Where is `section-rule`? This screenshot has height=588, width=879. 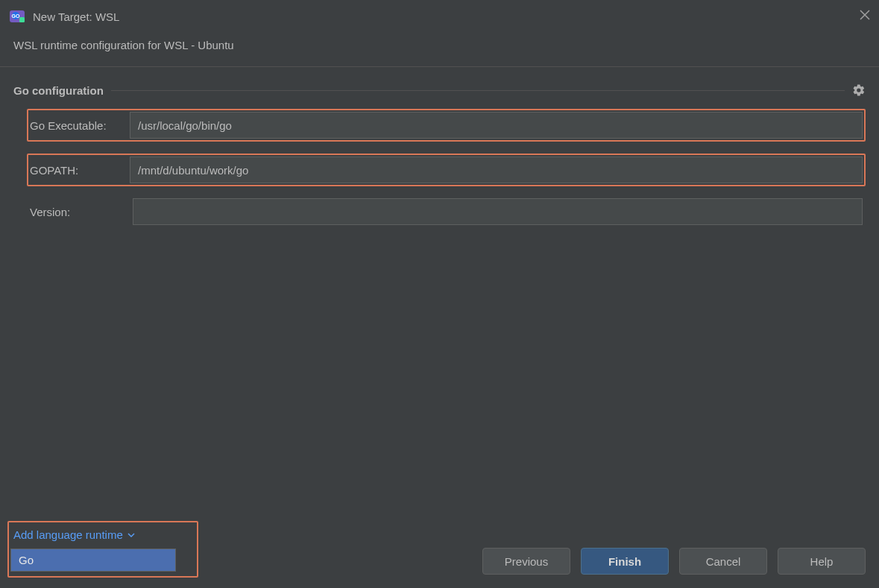 section-rule is located at coordinates (478, 91).